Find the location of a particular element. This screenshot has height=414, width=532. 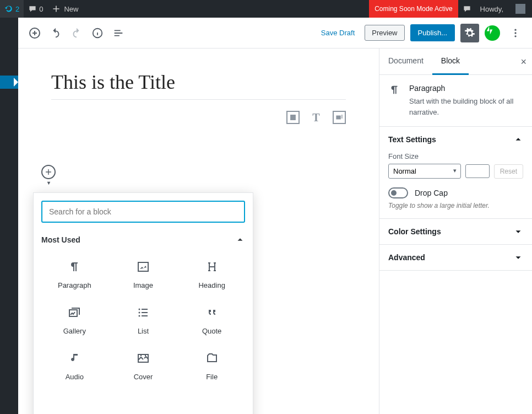

quote-icon is located at coordinates (212, 313).